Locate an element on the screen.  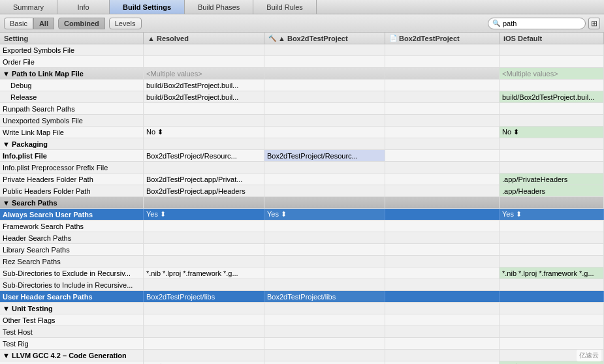
tab-build-phases: Build Phases is located at coordinates (219, 7).